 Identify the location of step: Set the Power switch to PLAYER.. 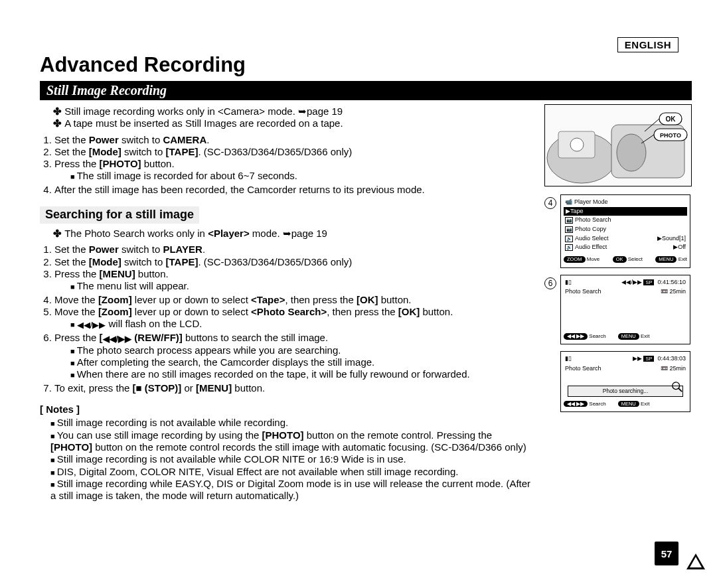
(295, 250).